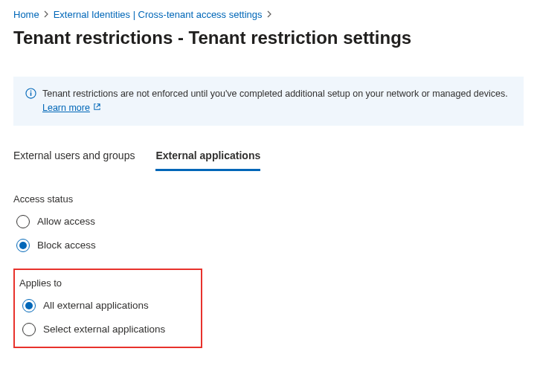 The image size is (537, 392). What do you see at coordinates (158, 15) in the screenshot?
I see `breadcrumb-cross-tenant: External Identities | Cross-tenant acces…` at bounding box center [158, 15].